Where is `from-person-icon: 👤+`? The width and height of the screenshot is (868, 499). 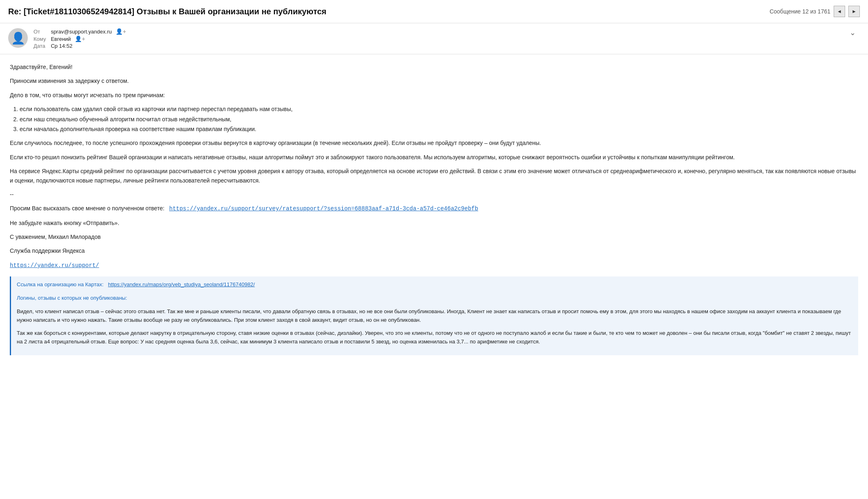 from-person-icon: 👤+ is located at coordinates (121, 31).